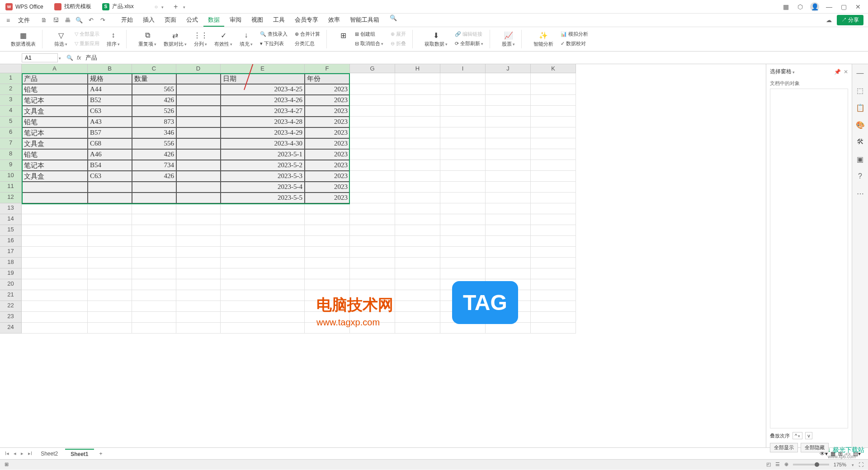  What do you see at coordinates (55, 252) in the screenshot?
I see `cell-A17` at bounding box center [55, 252].